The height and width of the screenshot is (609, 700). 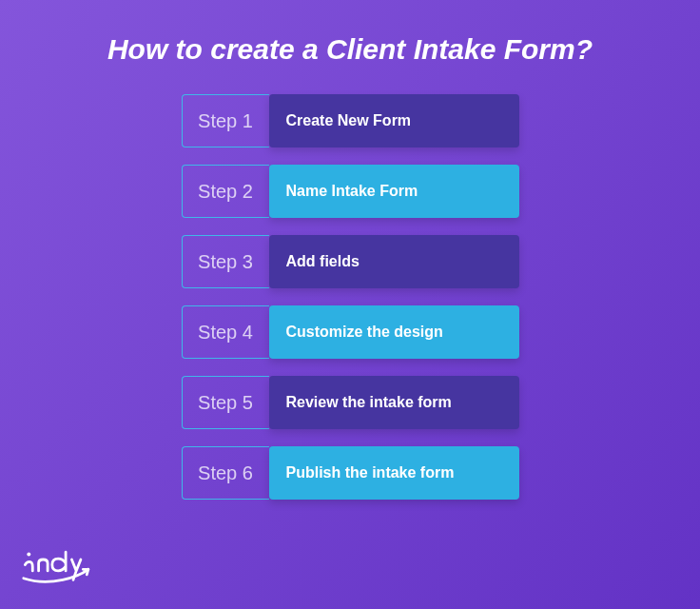 What do you see at coordinates (394, 121) in the screenshot?
I see `step-description-1: Create New Form` at bounding box center [394, 121].